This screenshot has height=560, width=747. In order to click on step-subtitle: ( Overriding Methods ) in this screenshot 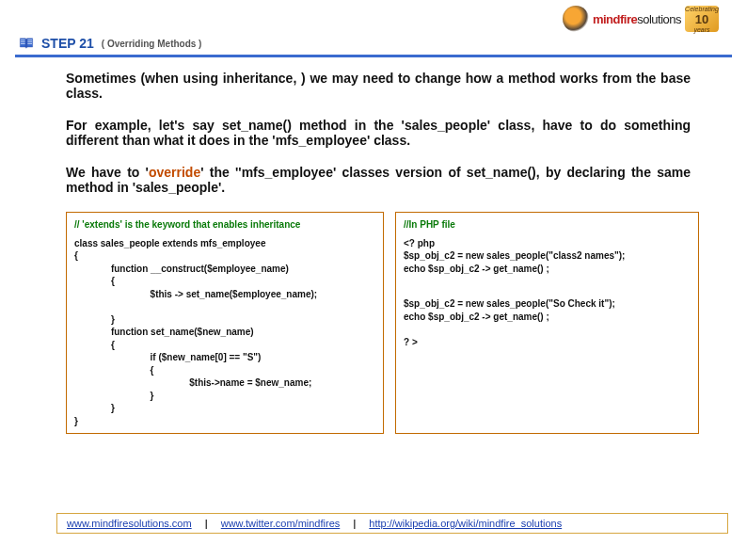, I will do `click(152, 43)`.